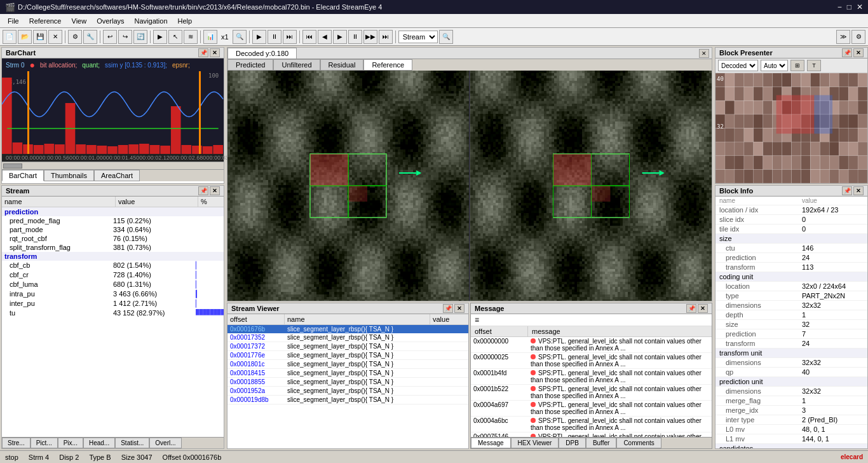 This screenshot has width=868, height=463. I want to click on status-offset: Offset 0x0001676b, so click(192, 457).